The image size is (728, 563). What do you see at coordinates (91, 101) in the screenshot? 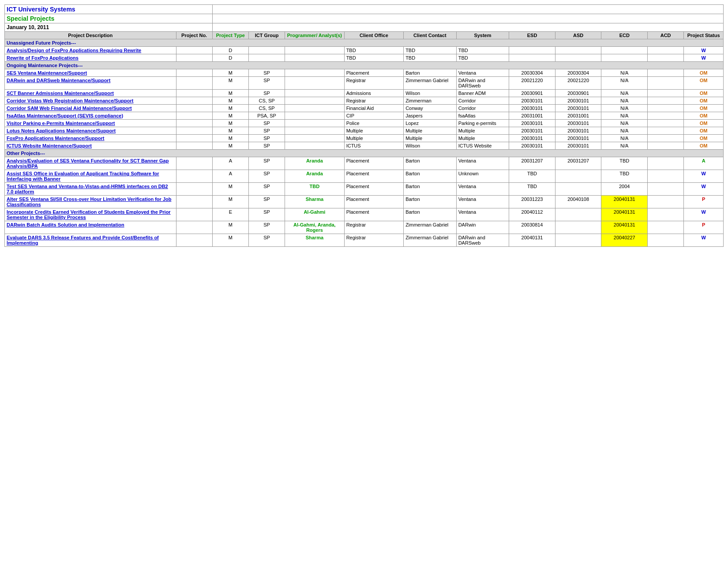
I see `cell-description: Corridor Vistas Web Registration Mainten…` at bounding box center [91, 101].